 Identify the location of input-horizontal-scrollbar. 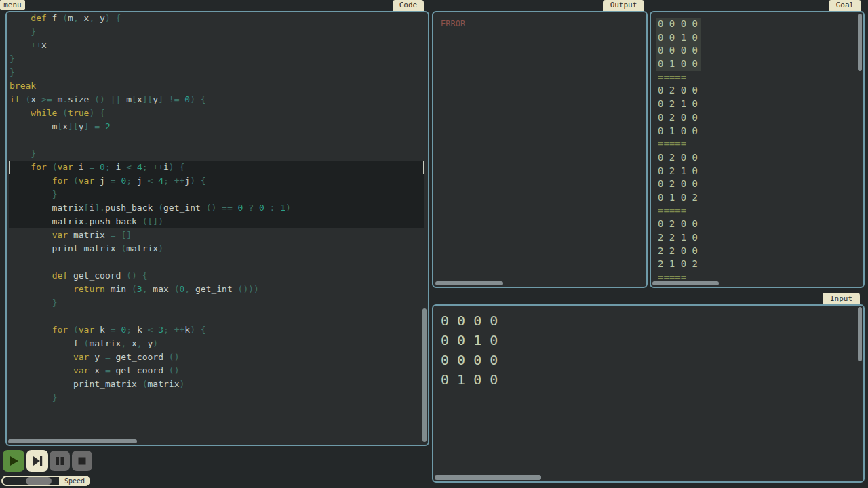
(488, 477).